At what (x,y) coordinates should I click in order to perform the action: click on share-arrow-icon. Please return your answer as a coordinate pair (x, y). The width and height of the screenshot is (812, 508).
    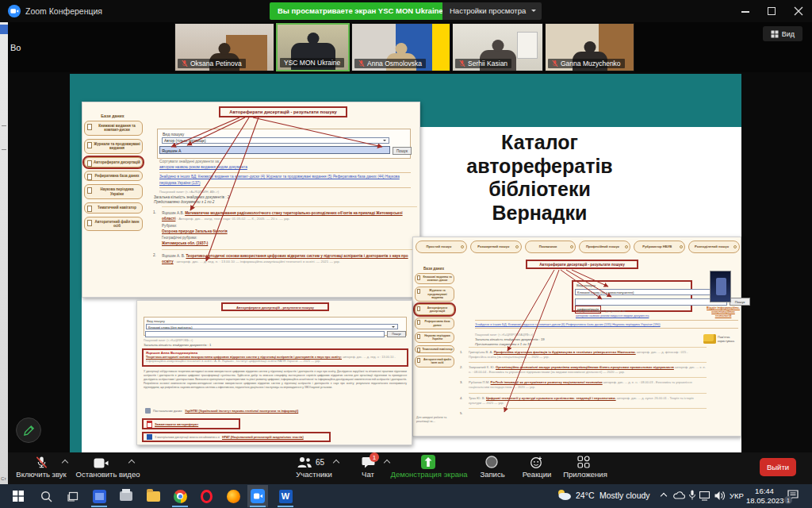
    Looking at the image, I should click on (428, 462).